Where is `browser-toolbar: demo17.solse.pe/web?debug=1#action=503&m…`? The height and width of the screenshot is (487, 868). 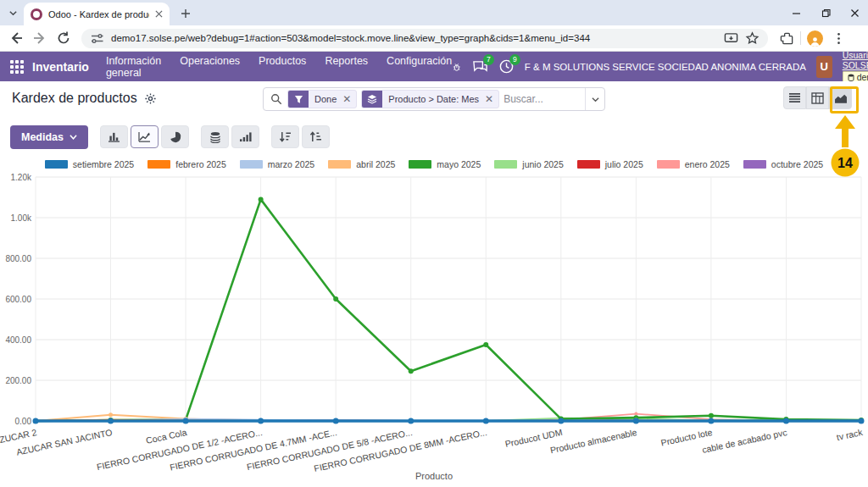
browser-toolbar: demo17.solse.pe/web?debug=1#action=503&m… is located at coordinates (434, 39).